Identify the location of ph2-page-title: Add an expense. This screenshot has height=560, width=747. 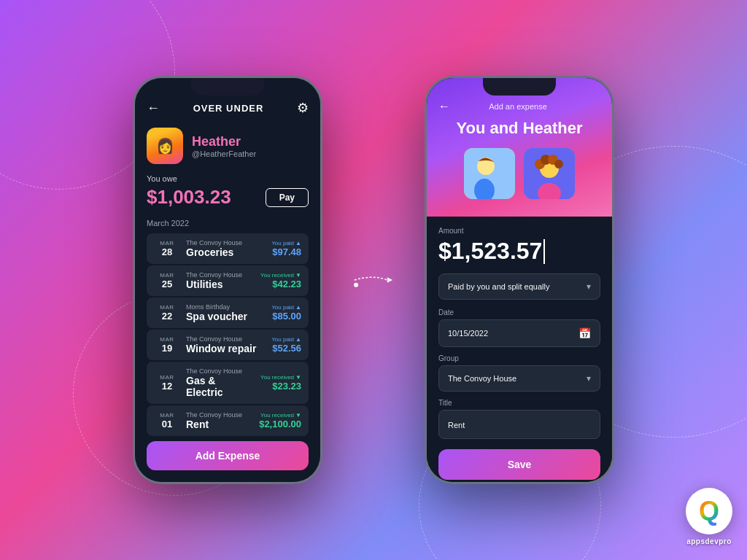
(518, 106).